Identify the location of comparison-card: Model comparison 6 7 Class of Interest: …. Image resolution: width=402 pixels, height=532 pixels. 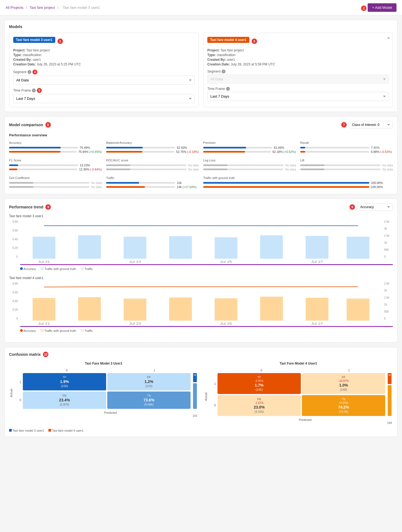
(201, 155).